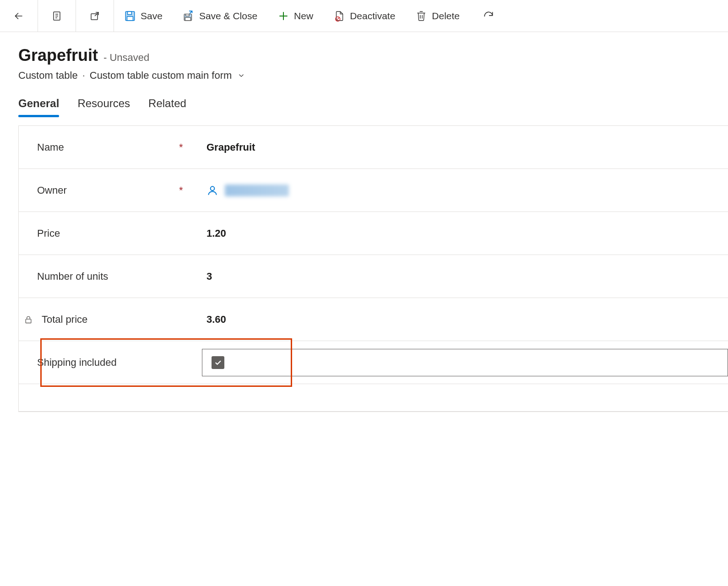 The height and width of the screenshot is (586, 728). I want to click on deactivate-label: Deactivate, so click(373, 16).